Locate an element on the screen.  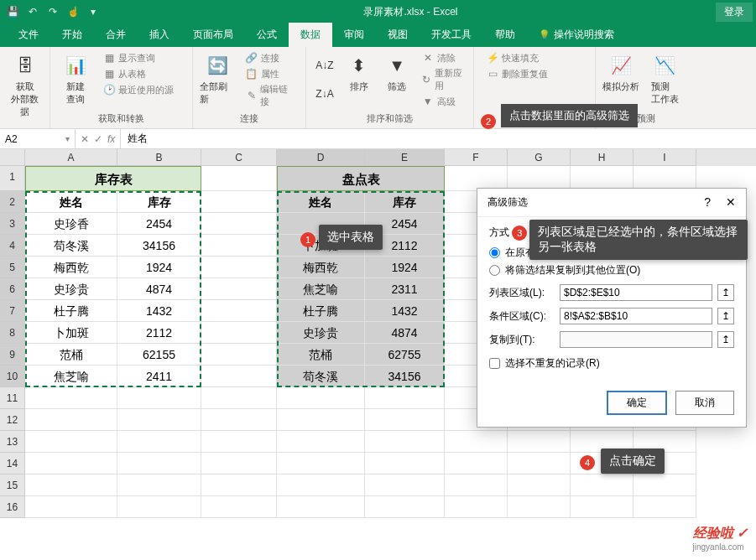
remove-dup-button: ▭删除重复值 is located at coordinates (517, 74).